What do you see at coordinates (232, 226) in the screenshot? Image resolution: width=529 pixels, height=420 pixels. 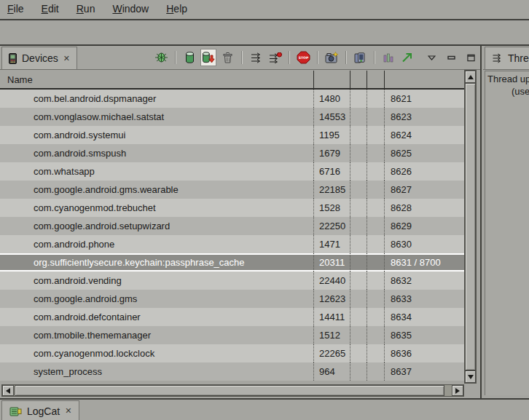 I see `table-row: com.google.android.setupwizard222508629` at bounding box center [232, 226].